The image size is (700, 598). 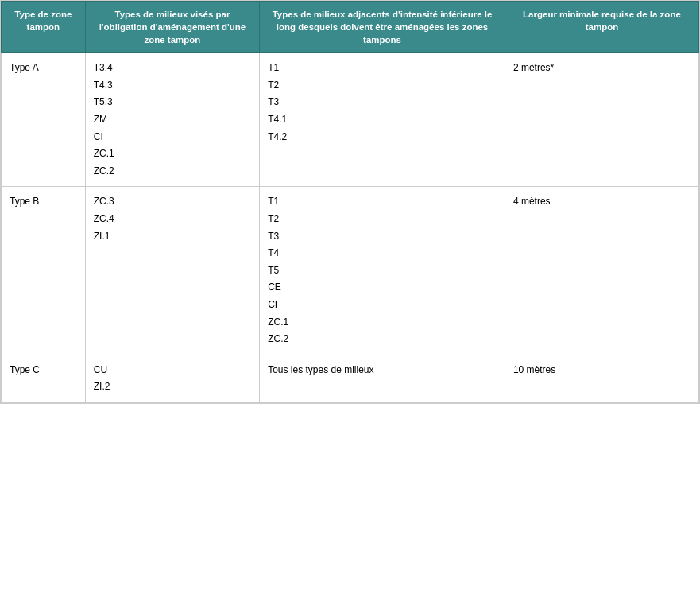 I want to click on cell-milieux-adjacents: T1T2T3T4T5CECIZC.1ZC.2, so click(x=383, y=270).